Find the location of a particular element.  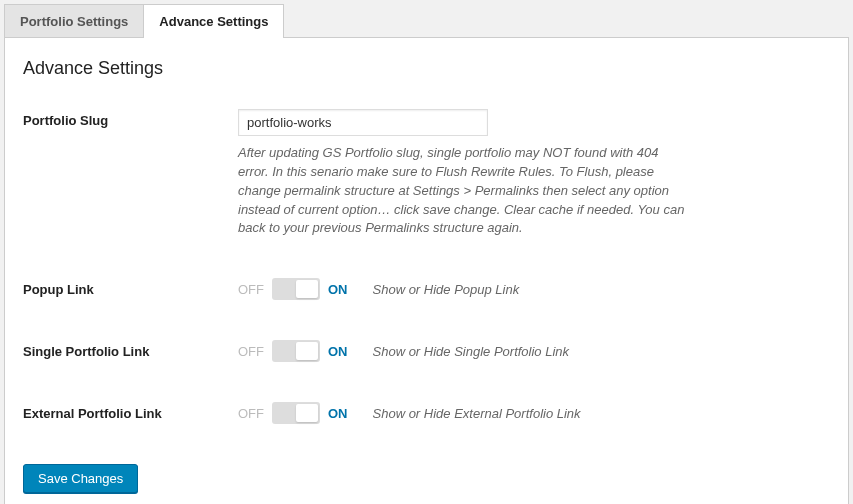

single-portfolio-link-desc: Show or Hide Single Portfolio Link is located at coordinates (472, 352).